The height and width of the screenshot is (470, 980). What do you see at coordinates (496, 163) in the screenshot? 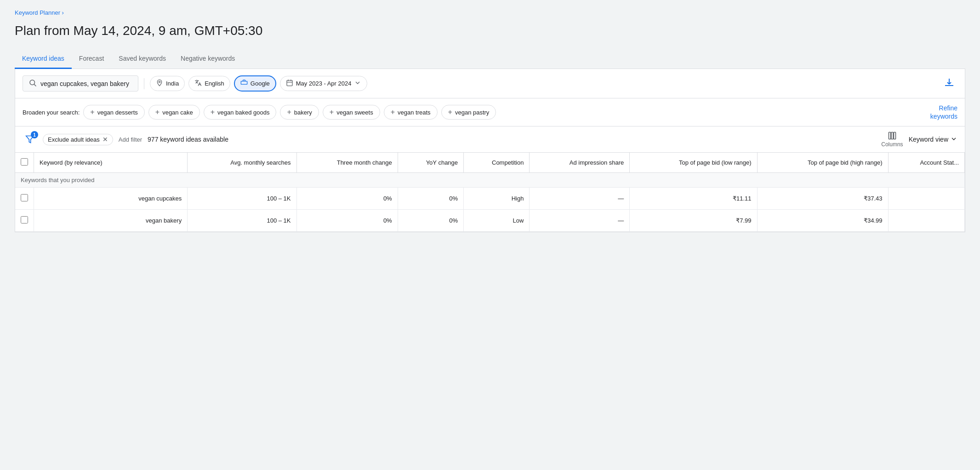
I see `col-competition-header: Competition` at bounding box center [496, 163].